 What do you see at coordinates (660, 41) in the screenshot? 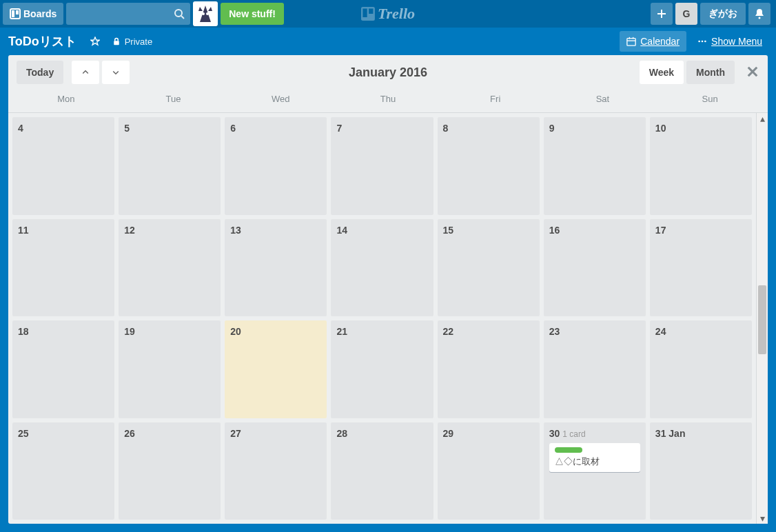
I see `calendar-label: Calendar` at bounding box center [660, 41].